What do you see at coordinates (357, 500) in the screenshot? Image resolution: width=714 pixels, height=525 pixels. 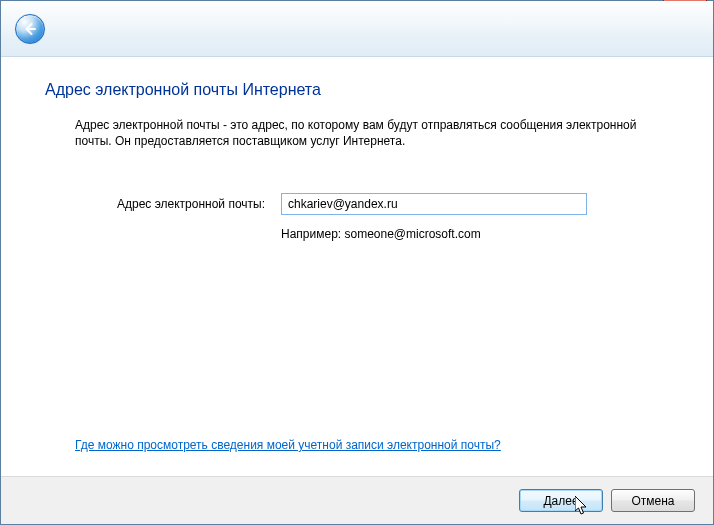 I see `footer: Далее Отмена` at bounding box center [357, 500].